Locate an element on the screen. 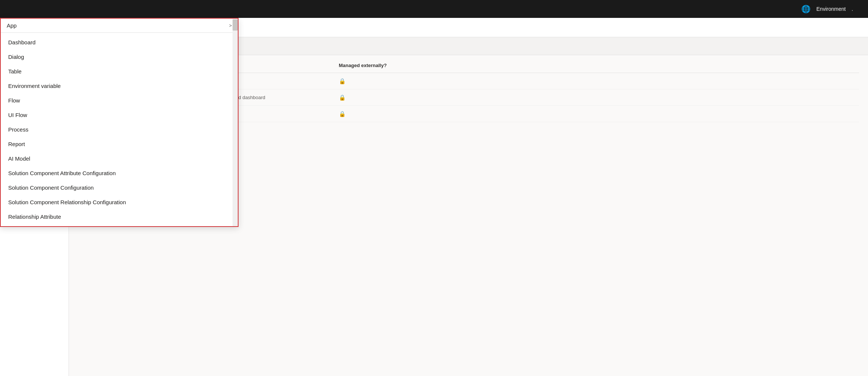 This screenshot has width=868, height=376. dropdown-item-11: Solution Component Relationship Configur… is located at coordinates (119, 202).